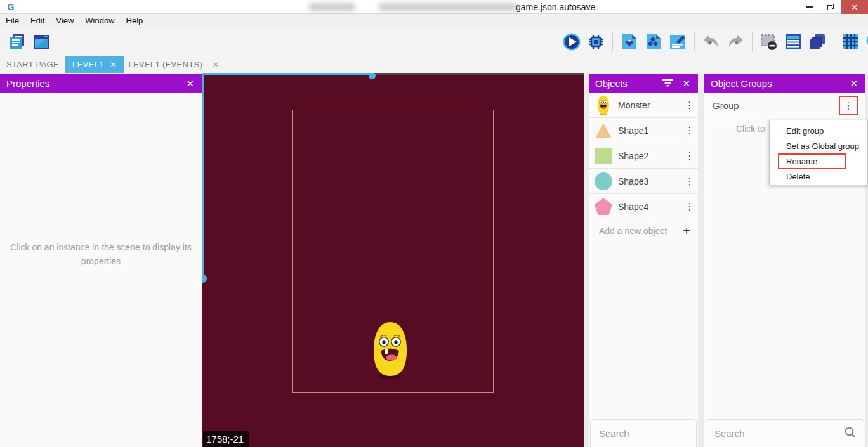  Describe the element at coordinates (831, 7) in the screenshot. I see `restore-button` at that location.